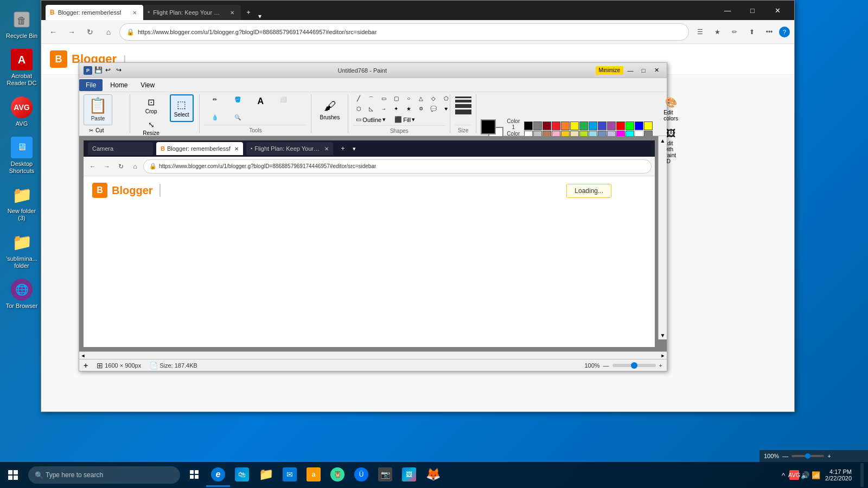 The image size is (868, 488). What do you see at coordinates (528, 126) in the screenshot?
I see `swatch-black` at bounding box center [528, 126].